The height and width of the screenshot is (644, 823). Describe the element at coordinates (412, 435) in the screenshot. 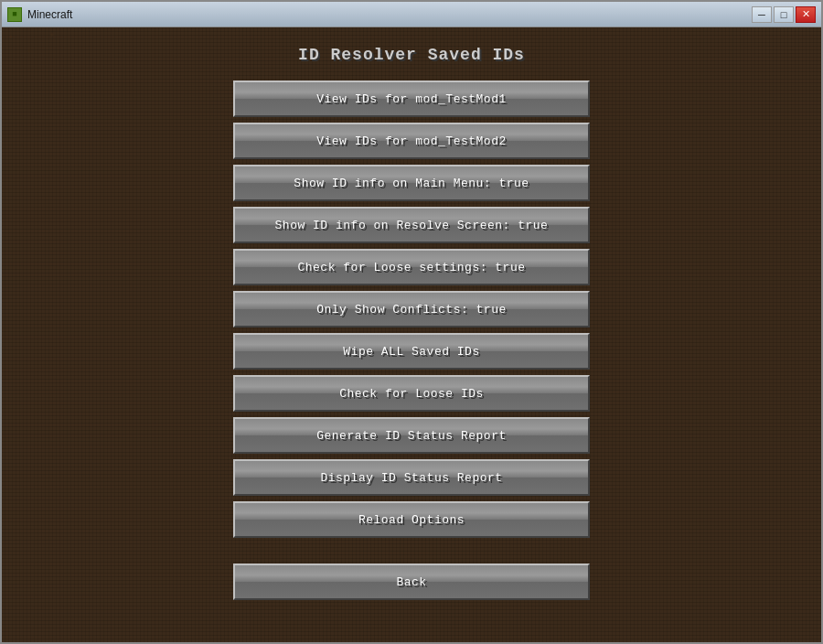

I see `button-generate-status-report: Generate ID Status Report` at that location.